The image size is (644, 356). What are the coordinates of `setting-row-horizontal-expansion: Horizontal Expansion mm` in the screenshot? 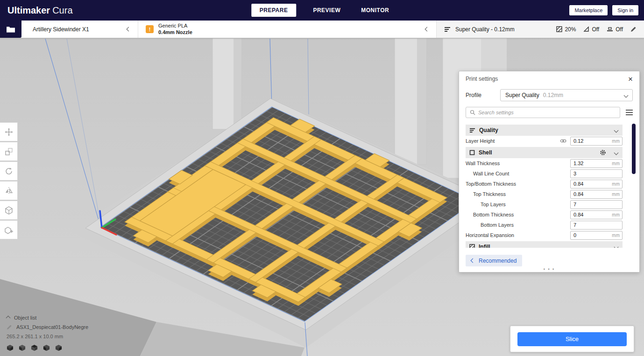 It's located at (544, 235).